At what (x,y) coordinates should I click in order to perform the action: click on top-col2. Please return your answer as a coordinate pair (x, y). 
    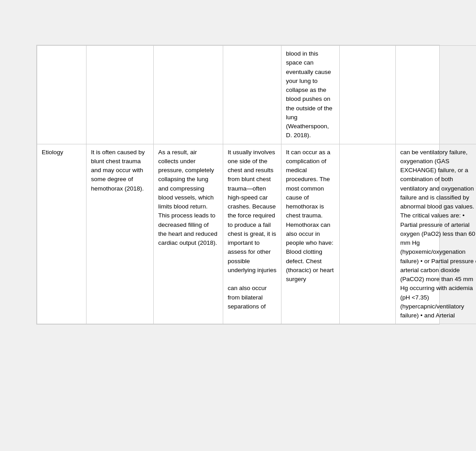
    Looking at the image, I should click on (120, 95).